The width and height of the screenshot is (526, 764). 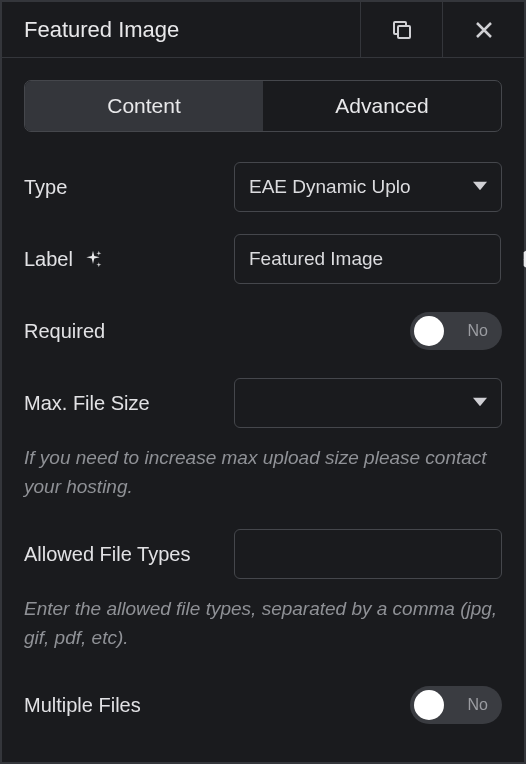 What do you see at coordinates (129, 706) in the screenshot?
I see `multiple-files-label: Multiple Files` at bounding box center [129, 706].